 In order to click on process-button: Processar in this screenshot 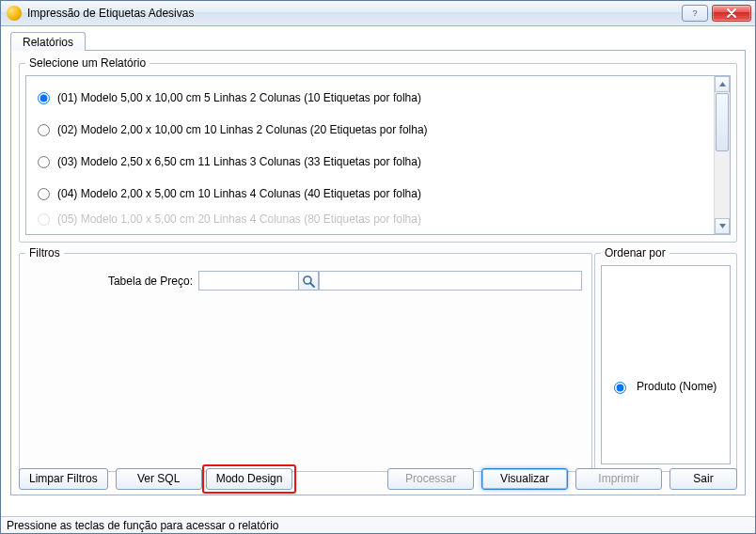, I will do `click(431, 479)`.